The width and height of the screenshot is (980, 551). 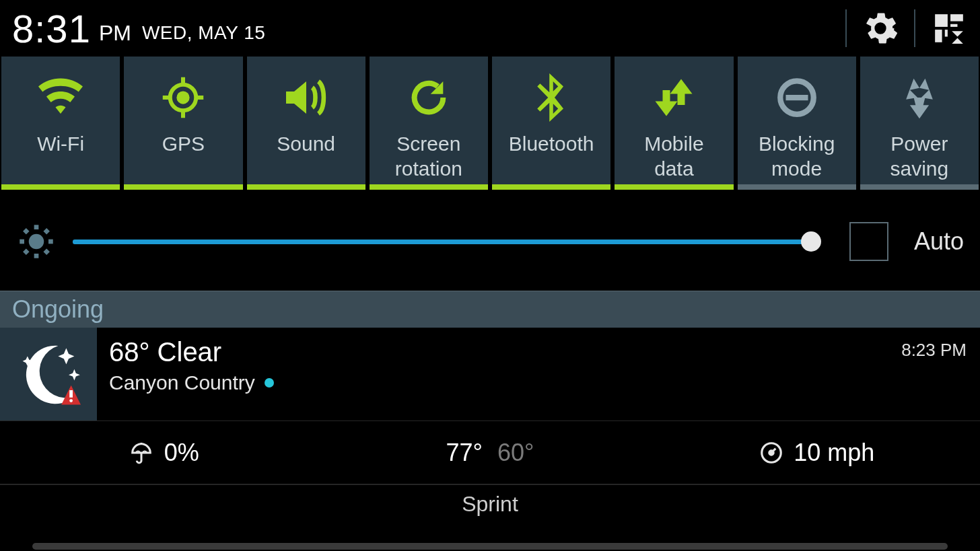 What do you see at coordinates (191, 353) in the screenshot?
I see `weather-headline: 68° Clear` at bounding box center [191, 353].